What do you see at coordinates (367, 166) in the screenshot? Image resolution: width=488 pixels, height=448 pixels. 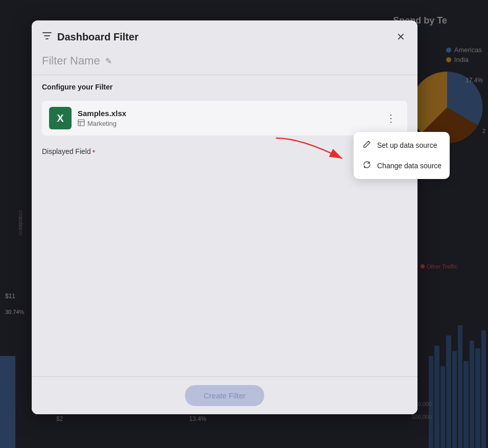 I see `change-icon` at bounding box center [367, 166].